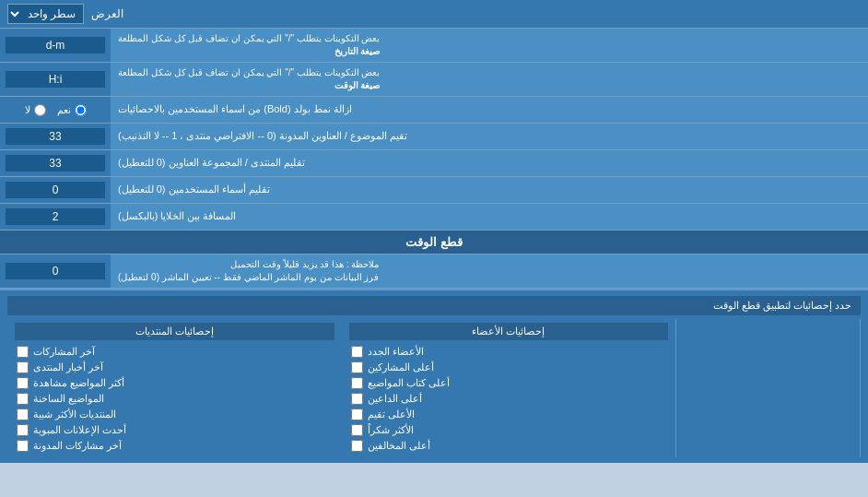  I want to click on bold-remove-label: ازالة نمط بولد (Bold) من اسماء المستخدمي…, so click(489, 110).